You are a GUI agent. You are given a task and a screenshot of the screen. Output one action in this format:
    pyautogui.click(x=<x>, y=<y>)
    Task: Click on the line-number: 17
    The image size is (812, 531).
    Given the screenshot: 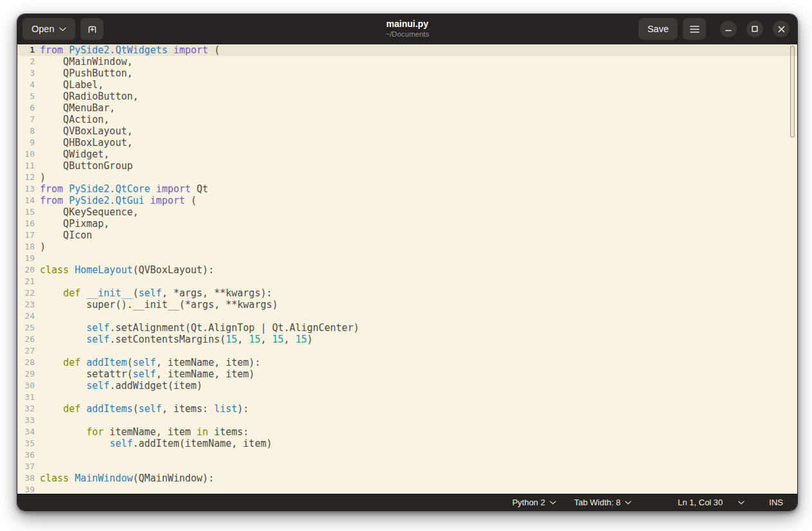 What is the action you would take?
    pyautogui.click(x=26, y=235)
    